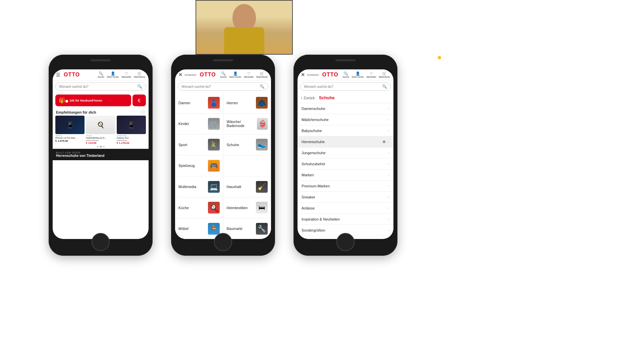  I want to click on subcategory-schuhzubehoer: Schuhzubehör ›, so click(345, 164).